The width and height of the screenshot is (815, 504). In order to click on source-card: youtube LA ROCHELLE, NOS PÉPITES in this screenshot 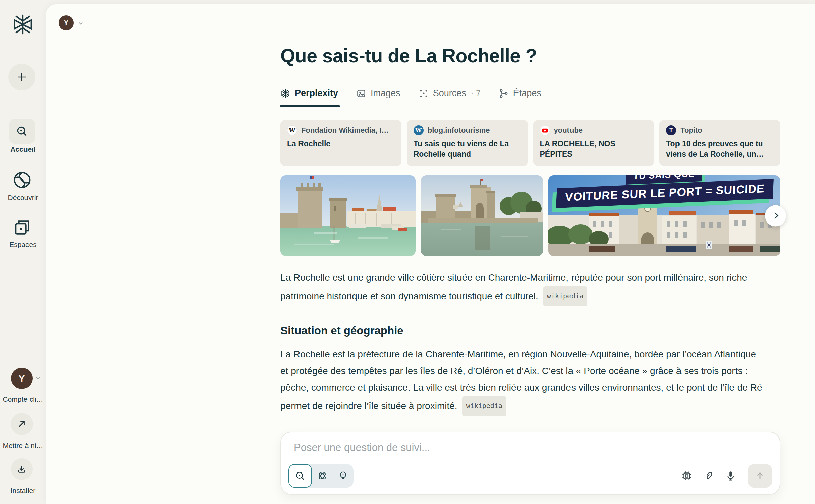, I will do `click(594, 143)`.